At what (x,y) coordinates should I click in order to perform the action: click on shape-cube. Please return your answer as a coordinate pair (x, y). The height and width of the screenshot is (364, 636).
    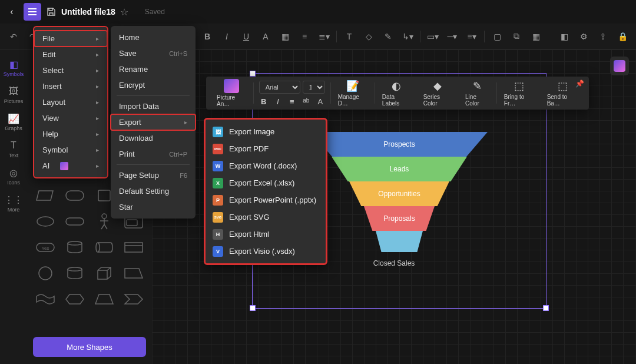
    Looking at the image, I should click on (104, 273).